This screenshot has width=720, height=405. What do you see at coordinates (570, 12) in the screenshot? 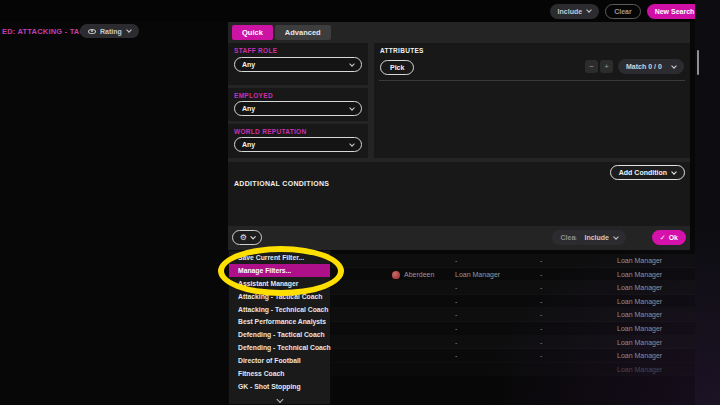
I see `top-include-label: Include` at bounding box center [570, 12].